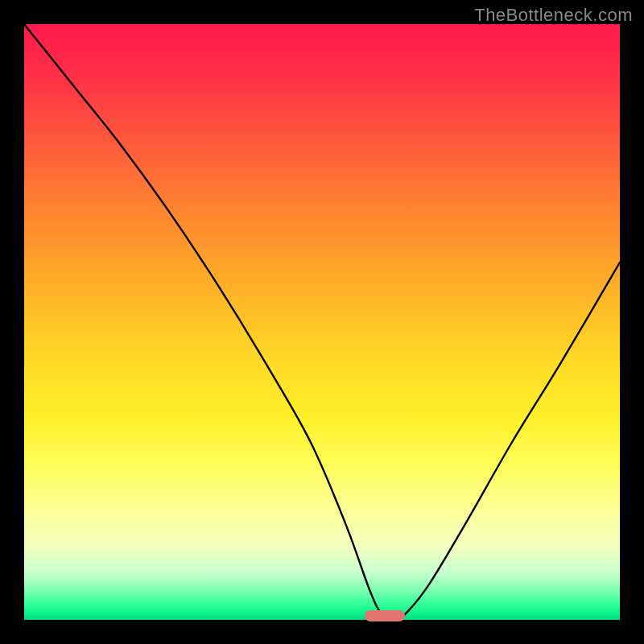 The height and width of the screenshot is (644, 644). What do you see at coordinates (554, 15) in the screenshot?
I see `watermark-text: TheBottleneck.com` at bounding box center [554, 15].